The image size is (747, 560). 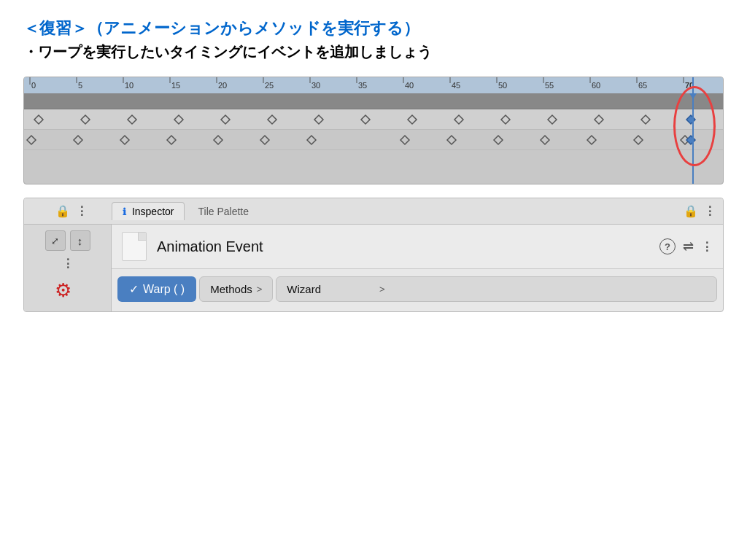 I want to click on sidebar-left: ⤢ ↕ ⋮ ⚙, so click(x=68, y=268).